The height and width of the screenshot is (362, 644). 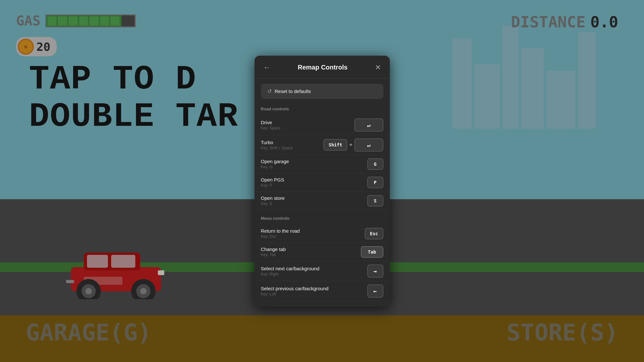 I want to click on key-btn-store-s: S, so click(x=375, y=201).